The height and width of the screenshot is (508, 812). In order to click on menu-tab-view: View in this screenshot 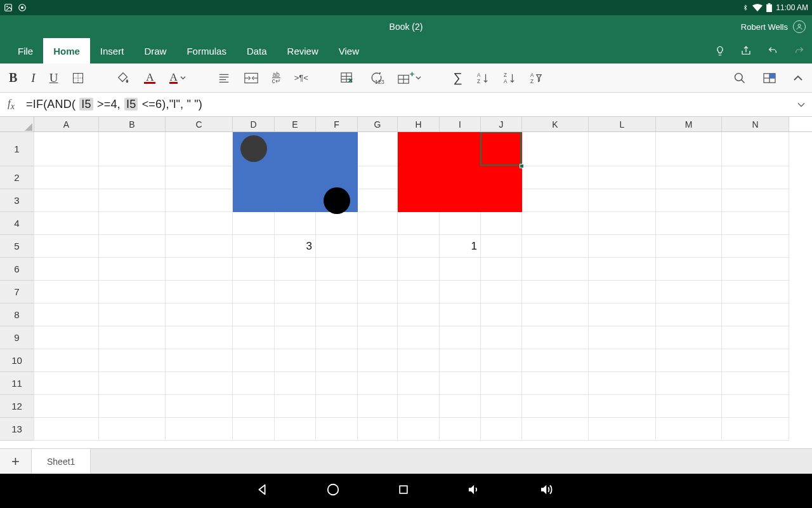, I will do `click(349, 51)`.